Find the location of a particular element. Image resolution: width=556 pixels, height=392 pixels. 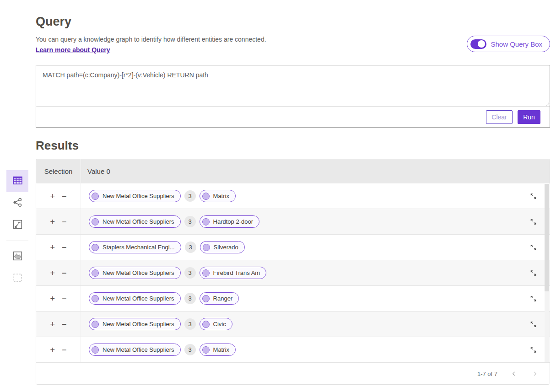

next-page-button is located at coordinates (535, 374).